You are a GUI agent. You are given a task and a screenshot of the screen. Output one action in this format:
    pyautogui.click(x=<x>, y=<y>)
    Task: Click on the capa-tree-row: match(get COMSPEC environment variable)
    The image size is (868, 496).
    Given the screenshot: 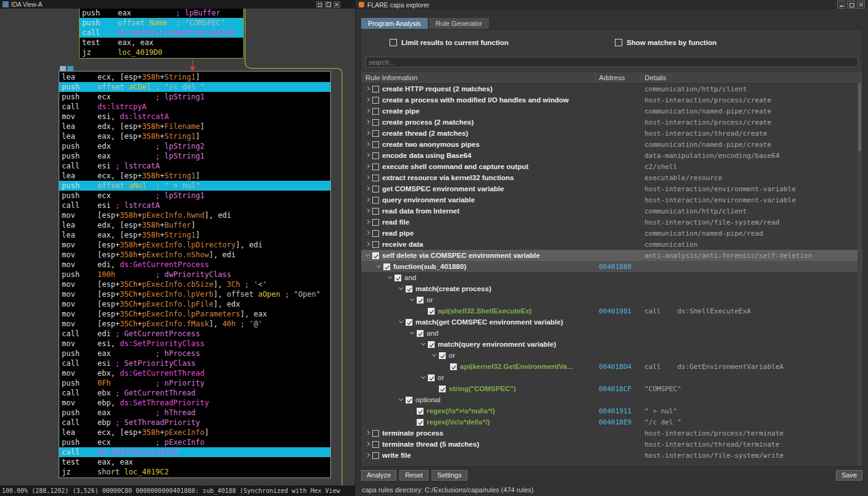 What is the action you would take?
    pyautogui.click(x=612, y=322)
    